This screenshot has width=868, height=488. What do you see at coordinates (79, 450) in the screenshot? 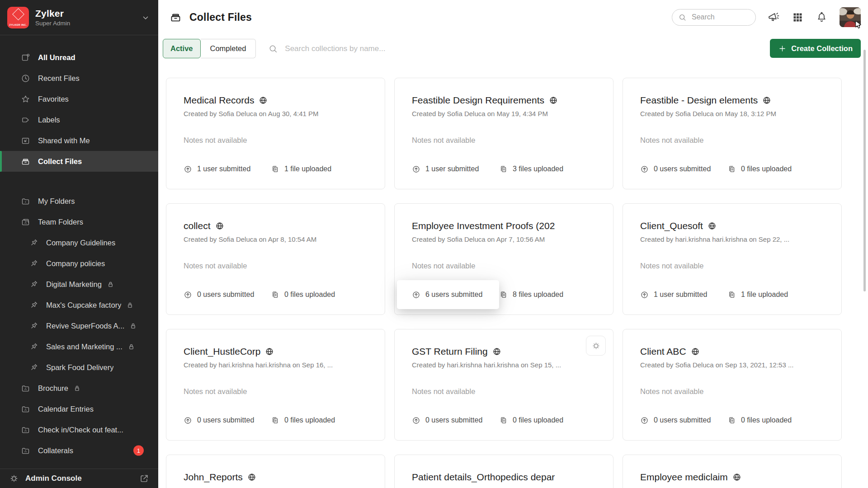
I see `sidebar-item-collaterals: Collaterals1` at bounding box center [79, 450].